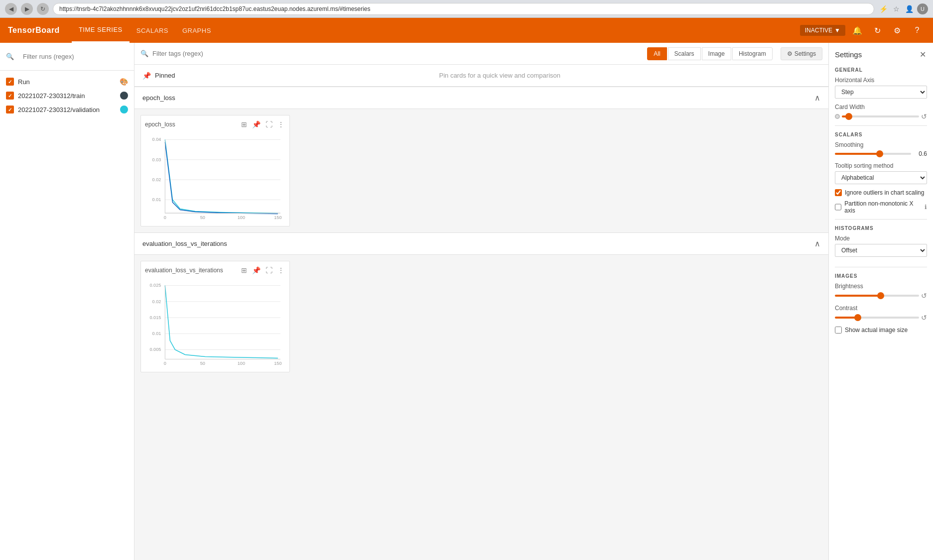  I want to click on more-icon-eval: ⋮, so click(281, 270).